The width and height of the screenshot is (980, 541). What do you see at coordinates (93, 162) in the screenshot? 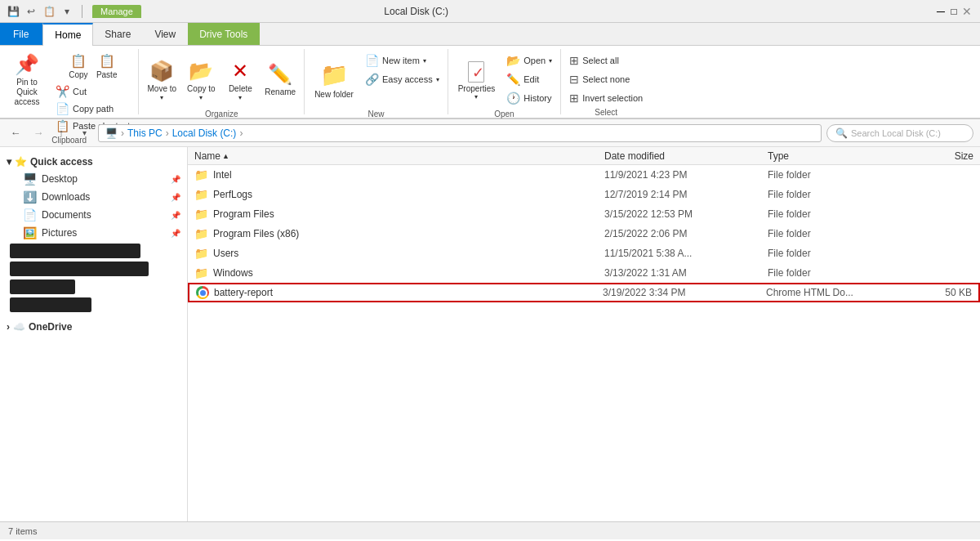
I see `quick-access-header: ▾ ⭐ Quick access` at bounding box center [93, 162].